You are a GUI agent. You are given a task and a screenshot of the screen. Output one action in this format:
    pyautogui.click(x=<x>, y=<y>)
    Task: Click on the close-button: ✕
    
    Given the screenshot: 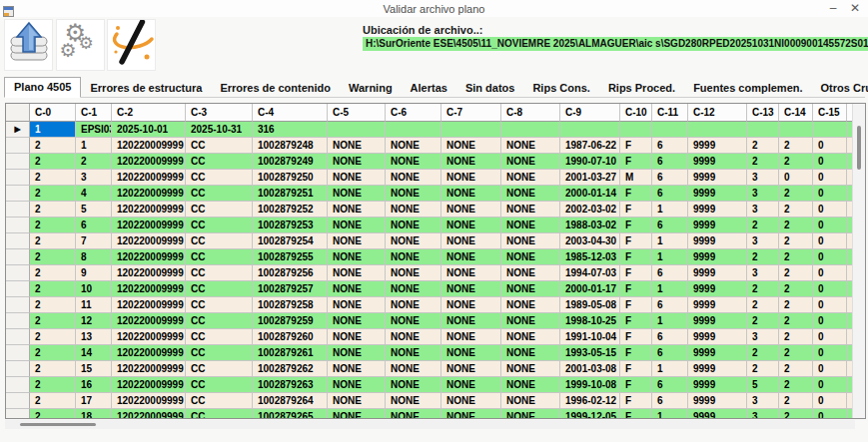 What is the action you would take?
    pyautogui.click(x=855, y=8)
    